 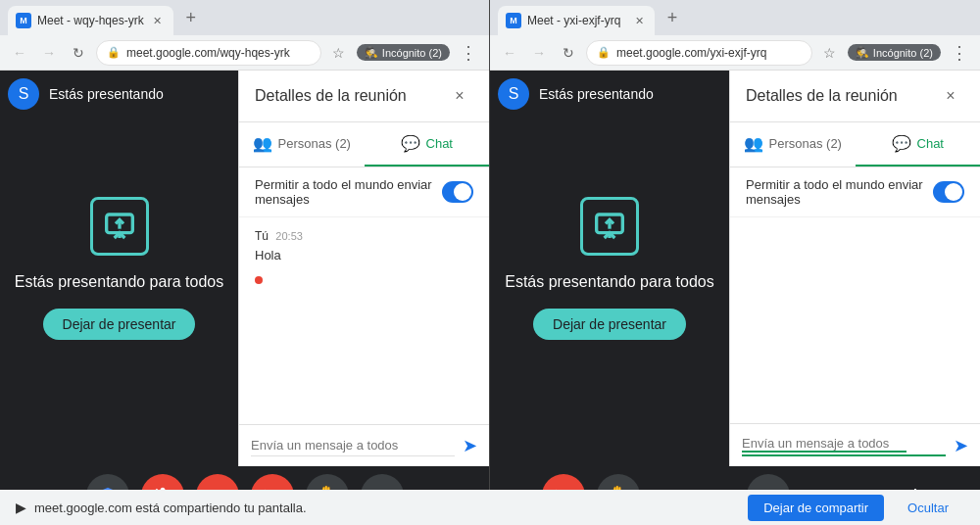 I want to click on left-url-text: meet.google.com/wqy-hqes-yrk, so click(x=219, y=53).